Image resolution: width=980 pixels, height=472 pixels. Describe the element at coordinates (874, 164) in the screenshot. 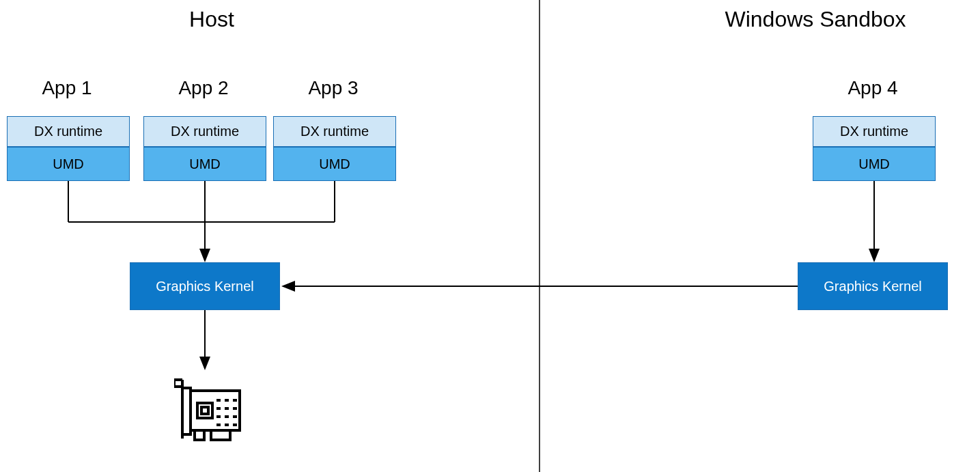

I see `app4-umd: UMD` at that location.